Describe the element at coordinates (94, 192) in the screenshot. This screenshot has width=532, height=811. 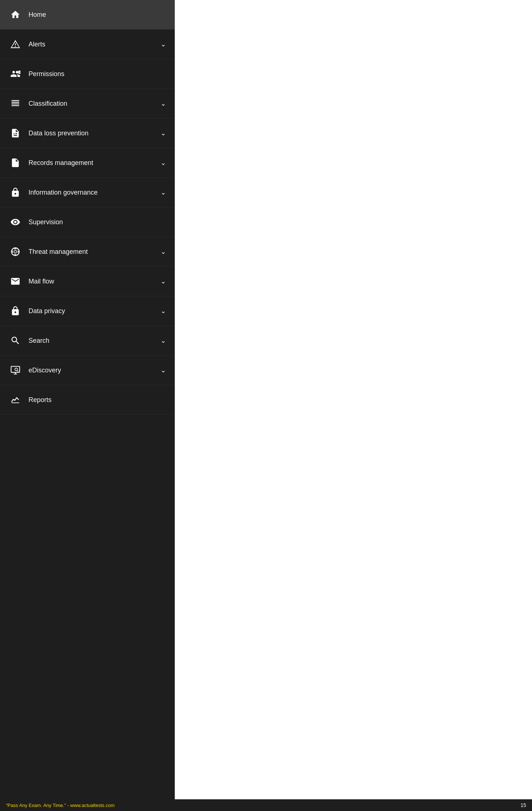
I see `sidebar-item-information-governance-label: Information governance` at that location.